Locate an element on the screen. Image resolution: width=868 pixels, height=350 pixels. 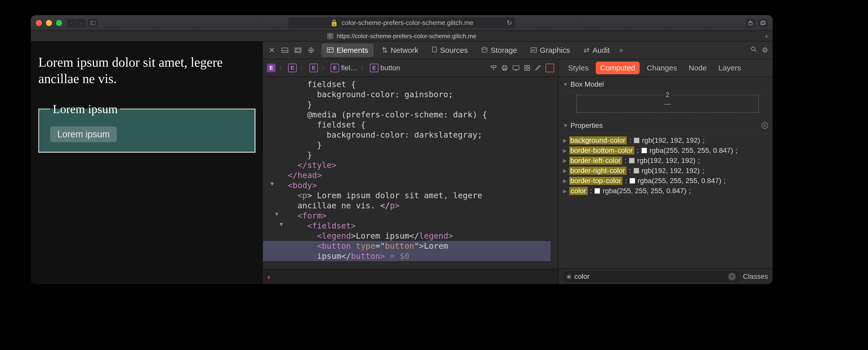
layout-mode-icon is located at coordinates (494, 68).